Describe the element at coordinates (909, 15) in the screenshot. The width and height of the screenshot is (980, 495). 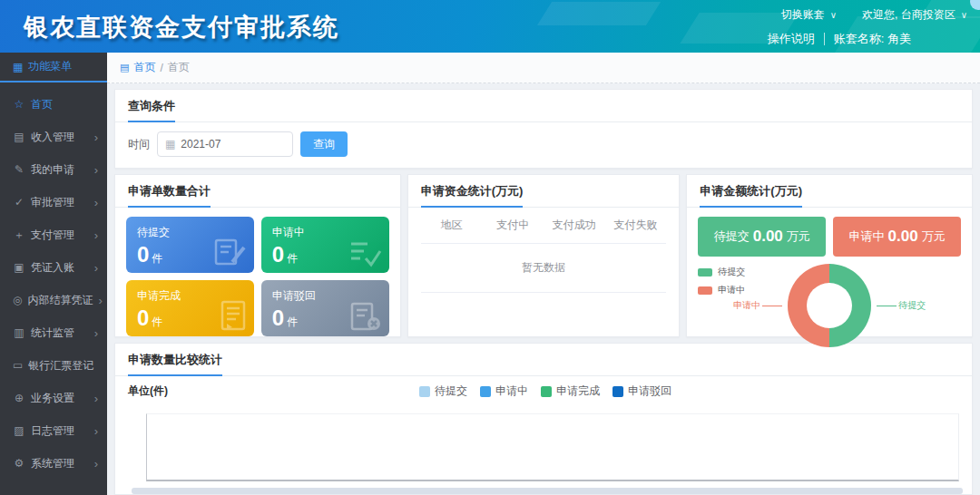
I see `welcome-user-dropdown: 欢迎您, 台商投资区` at that location.